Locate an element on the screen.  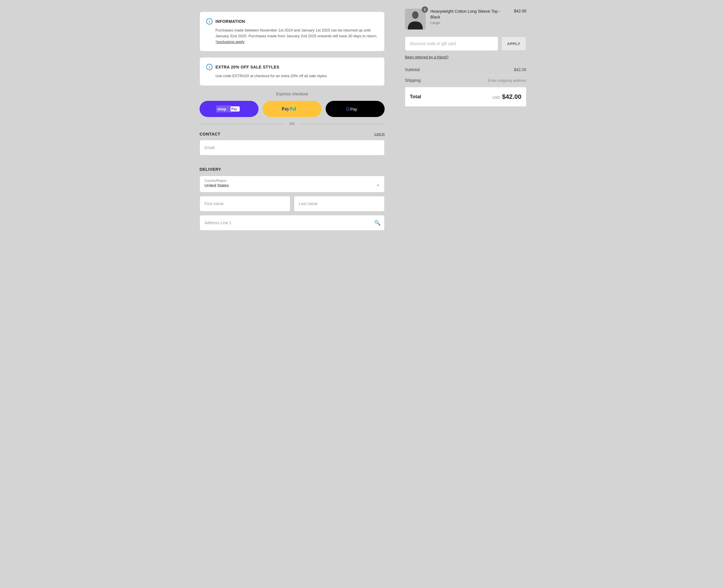
express-buttons-row: shop Pay Pay Pal G Pay is located at coordinates (292, 109).